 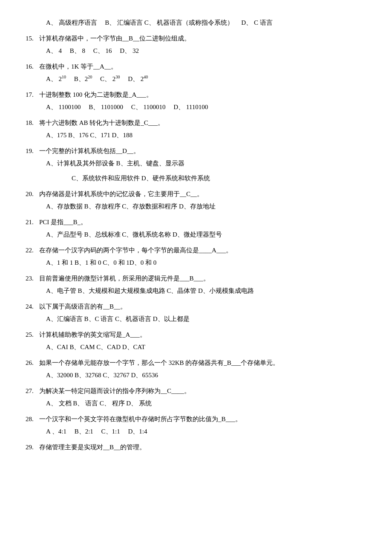 What do you see at coordinates (196, 279) in the screenshot?
I see `question-line: 23. 目前普遍使用的微型计算机，所采用的逻辑元件是___B___。` at bounding box center [196, 279].